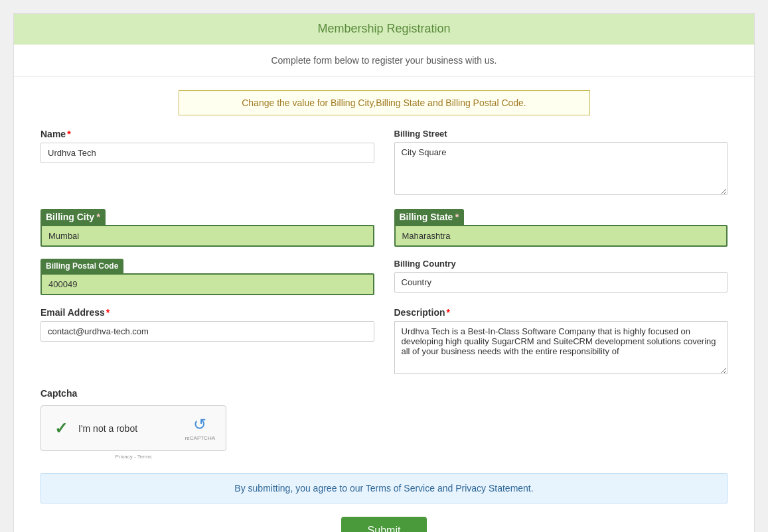 This screenshot has width=768, height=532. I want to click on billing-city-input, so click(207, 236).